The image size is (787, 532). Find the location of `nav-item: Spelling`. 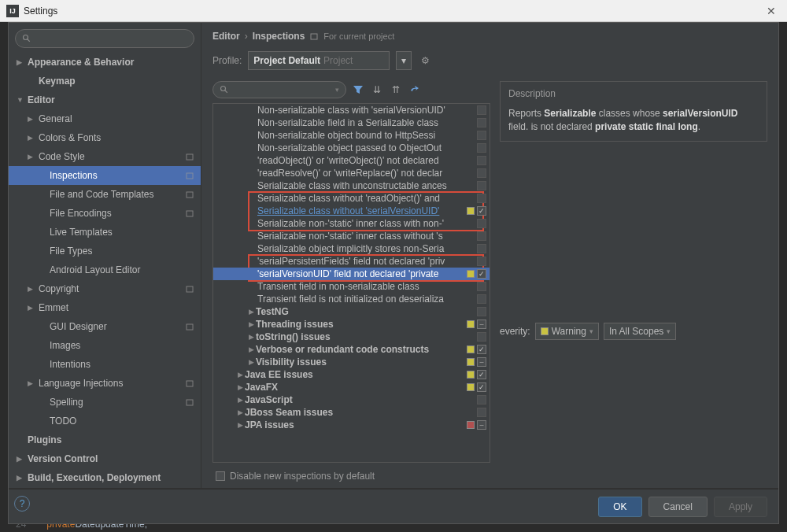

nav-item: Spelling is located at coordinates (105, 402).